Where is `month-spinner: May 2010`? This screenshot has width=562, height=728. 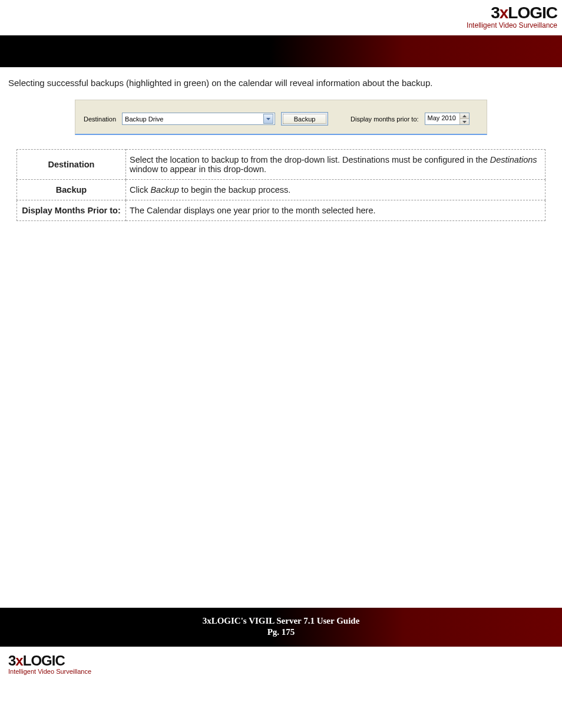 month-spinner: May 2010 is located at coordinates (447, 119).